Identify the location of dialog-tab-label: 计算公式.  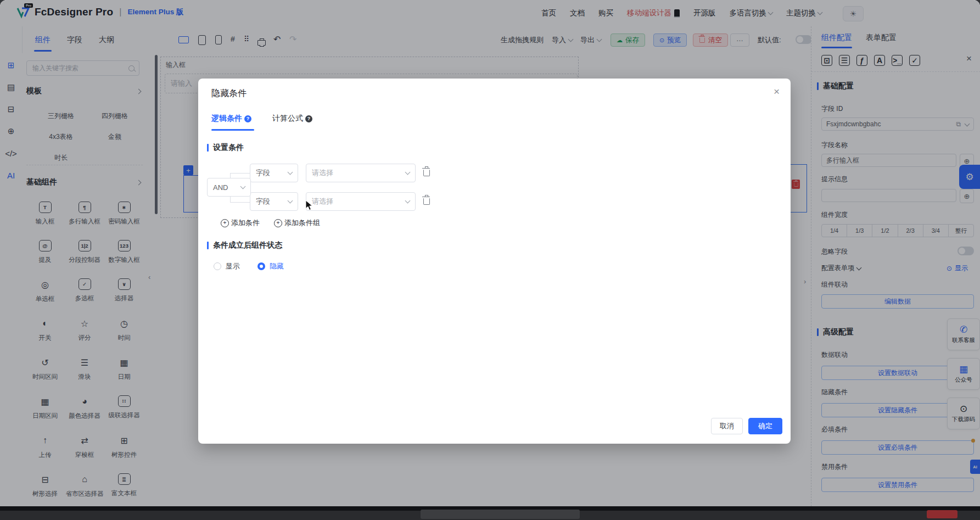
(288, 119).